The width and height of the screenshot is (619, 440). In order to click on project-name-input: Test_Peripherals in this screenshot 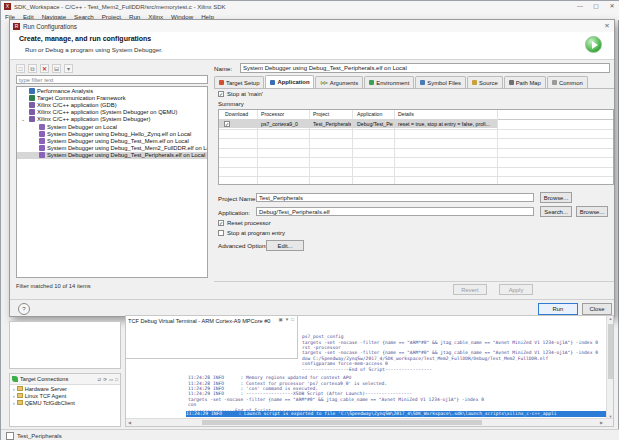, I will do `click(395, 198)`.